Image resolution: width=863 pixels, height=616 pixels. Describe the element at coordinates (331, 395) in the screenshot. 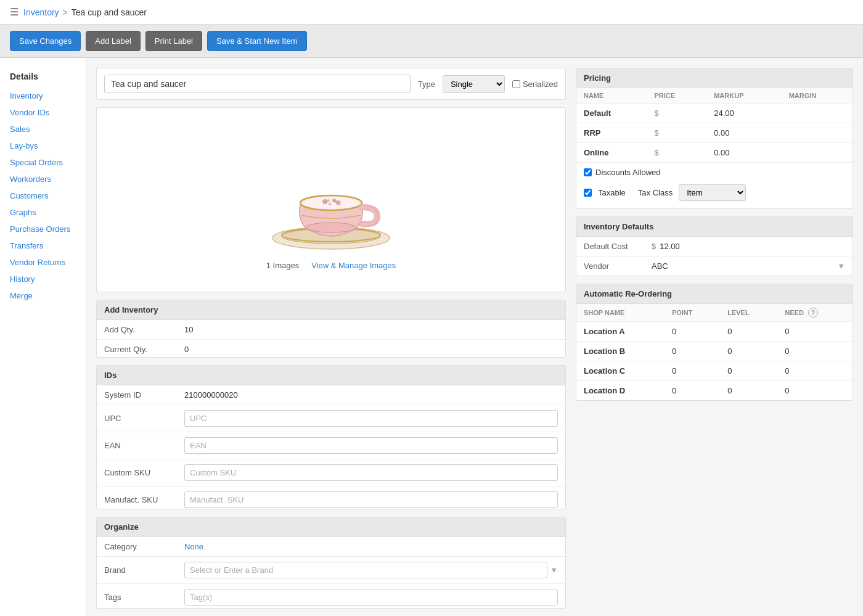

I see `system-id-row: System ID 210000000020` at that location.